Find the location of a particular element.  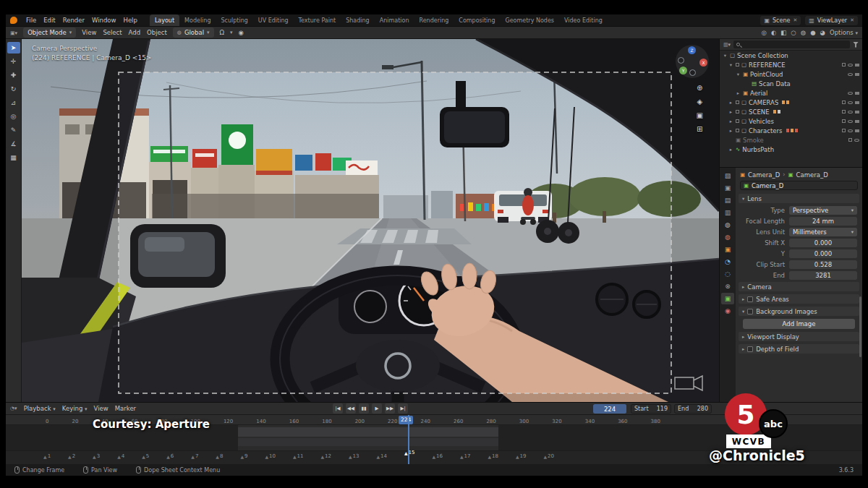

menu-help: Help is located at coordinates (130, 20).